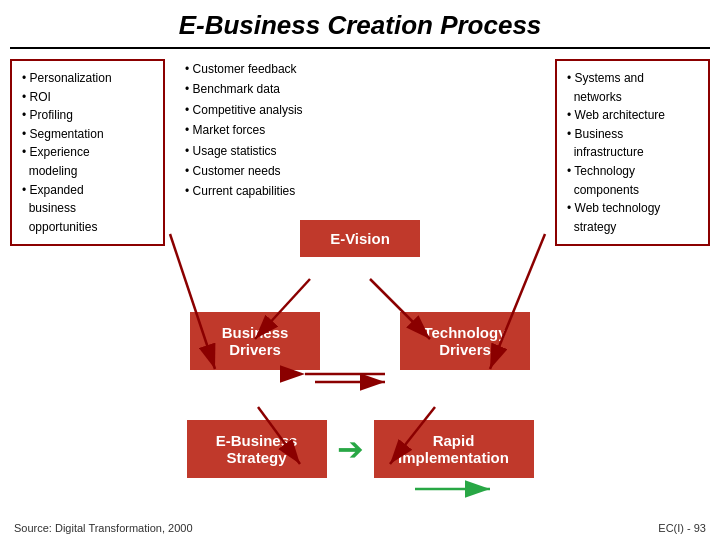 The height and width of the screenshot is (540, 720). I want to click on right-item-4: • Technology components, so click(603, 180).